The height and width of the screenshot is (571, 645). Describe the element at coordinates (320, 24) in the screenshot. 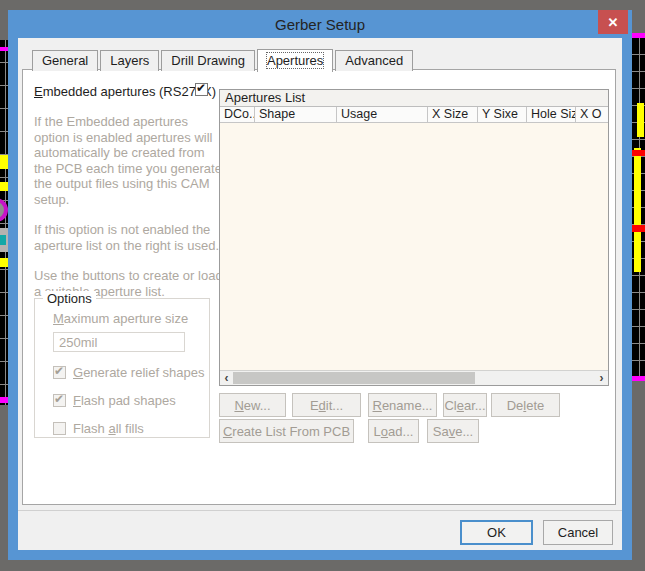

I see `dialog-title: Gerber Setup` at that location.